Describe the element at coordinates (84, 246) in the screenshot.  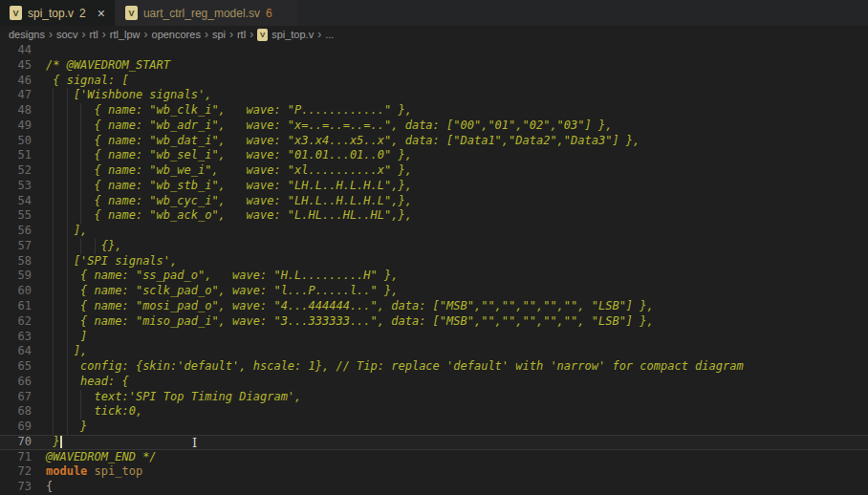
I see `code-token: {},` at that location.